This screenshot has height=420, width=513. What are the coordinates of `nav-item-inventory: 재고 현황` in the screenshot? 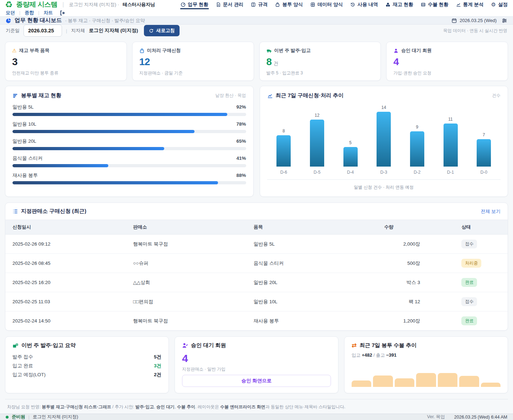 It's located at (399, 5).